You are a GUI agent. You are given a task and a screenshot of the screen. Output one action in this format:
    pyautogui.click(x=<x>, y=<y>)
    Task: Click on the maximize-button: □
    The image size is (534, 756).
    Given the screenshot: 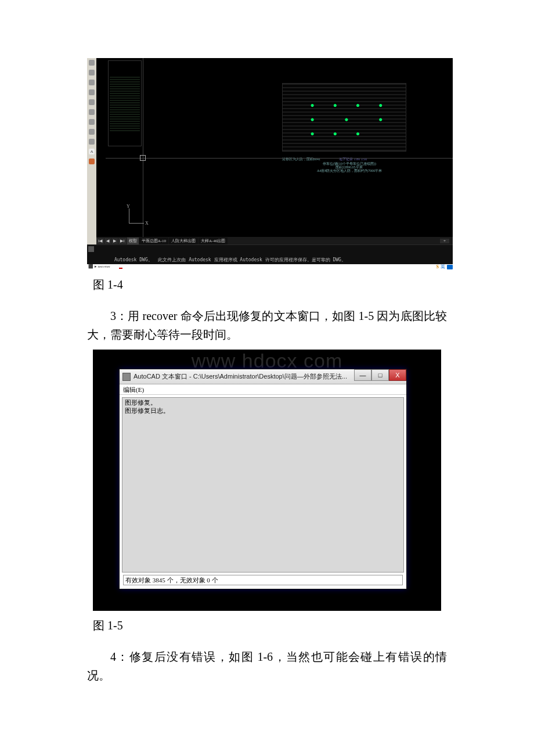 What is the action you would take?
    pyautogui.click(x=380, y=375)
    